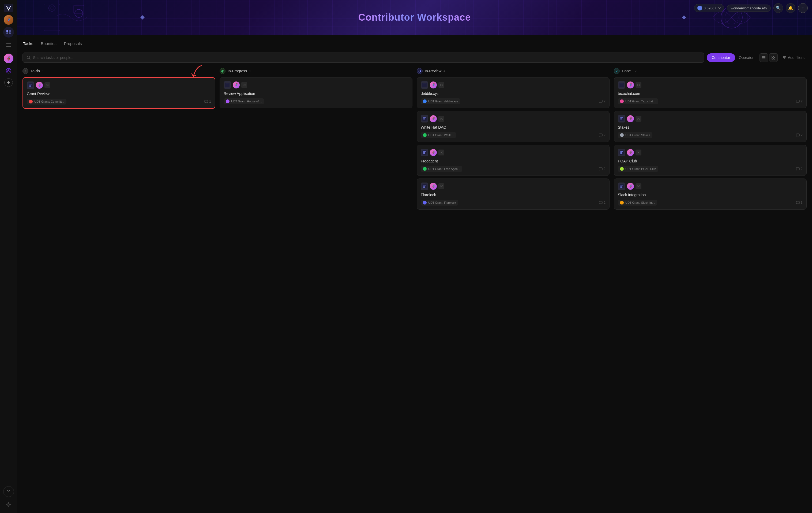 The height and width of the screenshot is (513, 812). Describe the element at coordinates (119, 93) in the screenshot. I see `task-card-grant-review: 🦸 Grant Review UDT Grants Committ..` at that location.